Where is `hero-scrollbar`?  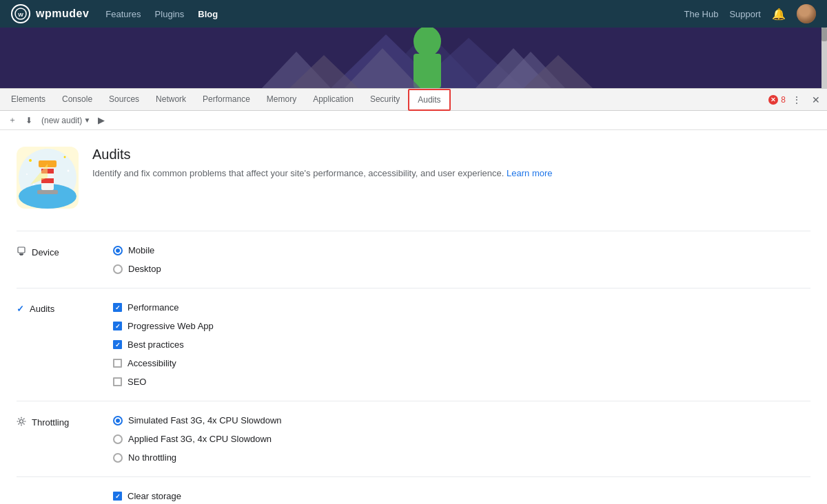 hero-scrollbar is located at coordinates (824, 58).